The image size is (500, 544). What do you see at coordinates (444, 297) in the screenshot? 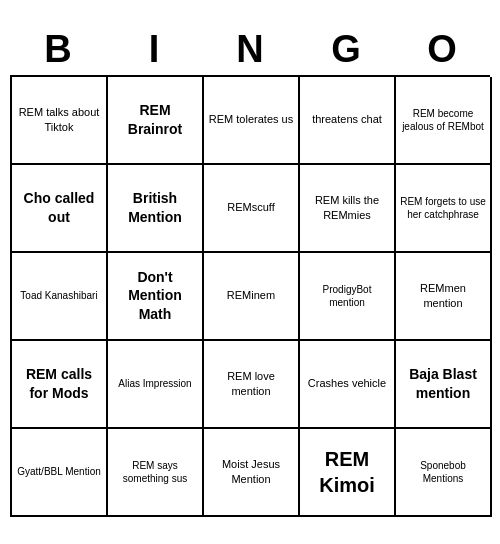
I see `bingo-cell-14: REMmen mention` at bounding box center [444, 297].